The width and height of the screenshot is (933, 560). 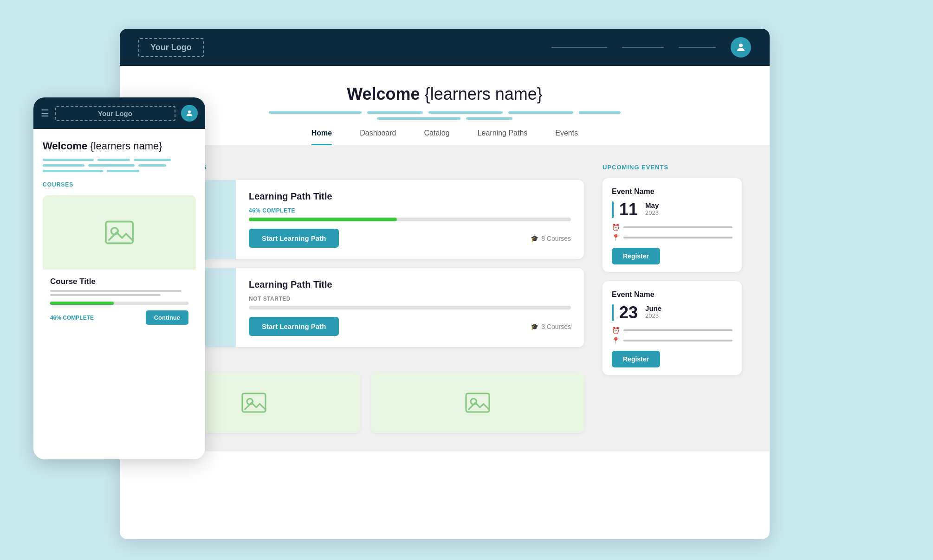 I want to click on register-button-1: Register, so click(x=636, y=256).